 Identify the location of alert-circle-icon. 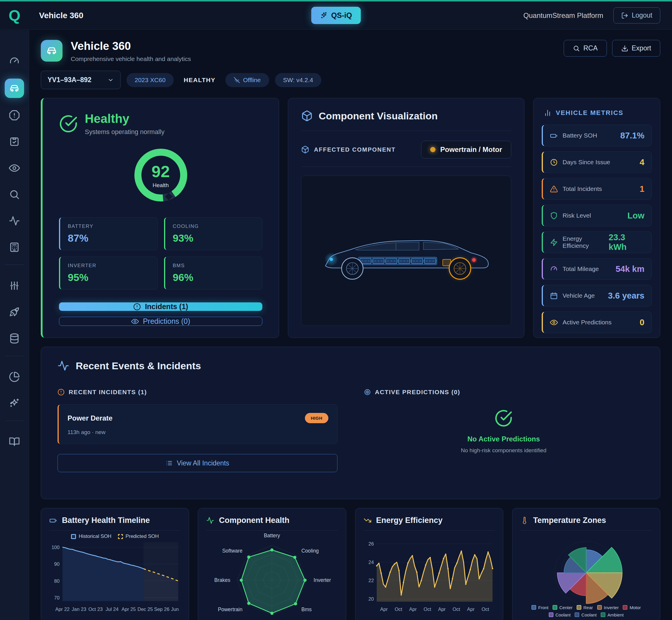
(137, 307).